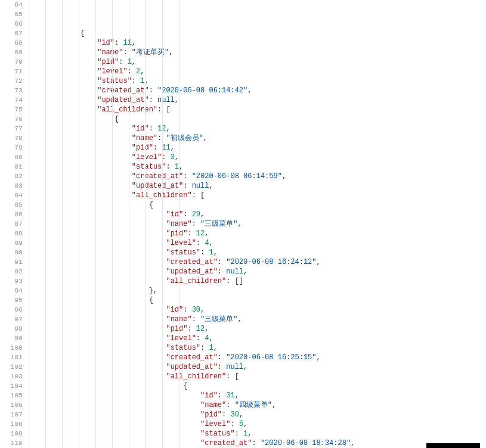  I want to click on line-number: 100, so click(11, 348).